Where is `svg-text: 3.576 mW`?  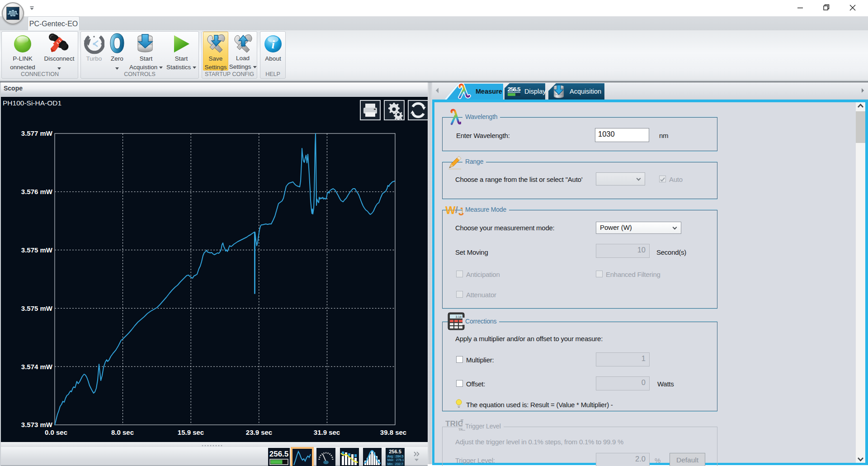
svg-text: 3.576 mW is located at coordinates (37, 192).